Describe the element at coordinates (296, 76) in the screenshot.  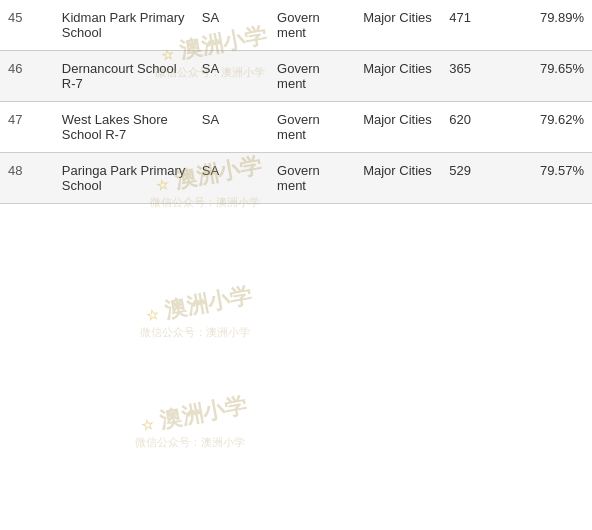
I see `table-row: 46 Dernancourt School R-7 SA Govern ment…` at that location.